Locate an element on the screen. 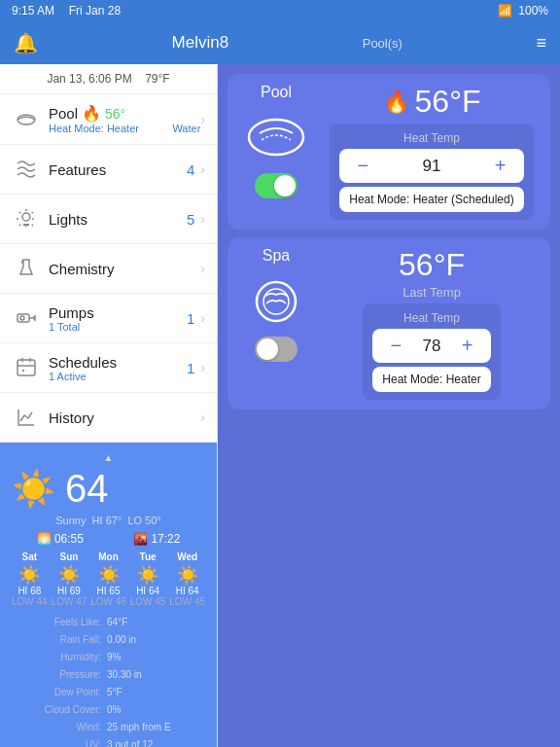 Image resolution: width=560 pixels, height=747 pixels. chemistry-label: Chemistry is located at coordinates (124, 268).